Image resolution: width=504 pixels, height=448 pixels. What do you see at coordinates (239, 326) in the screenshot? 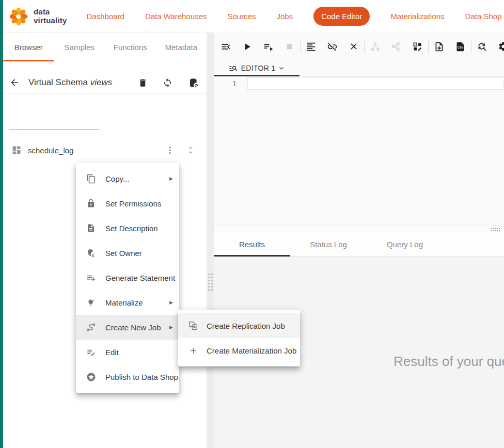
I see `menu-item-create-replication-job: Create Replication Job` at bounding box center [239, 326].